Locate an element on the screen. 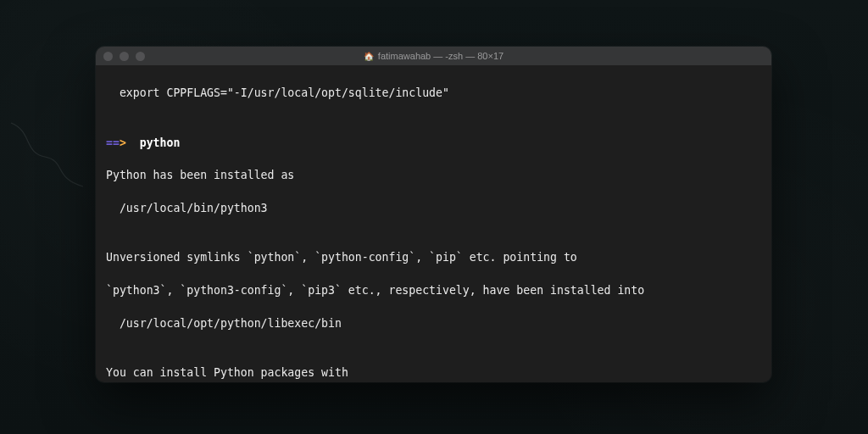  terminal-line: `python3`, `python3-config`, `pip3` etc.… is located at coordinates (434, 290).